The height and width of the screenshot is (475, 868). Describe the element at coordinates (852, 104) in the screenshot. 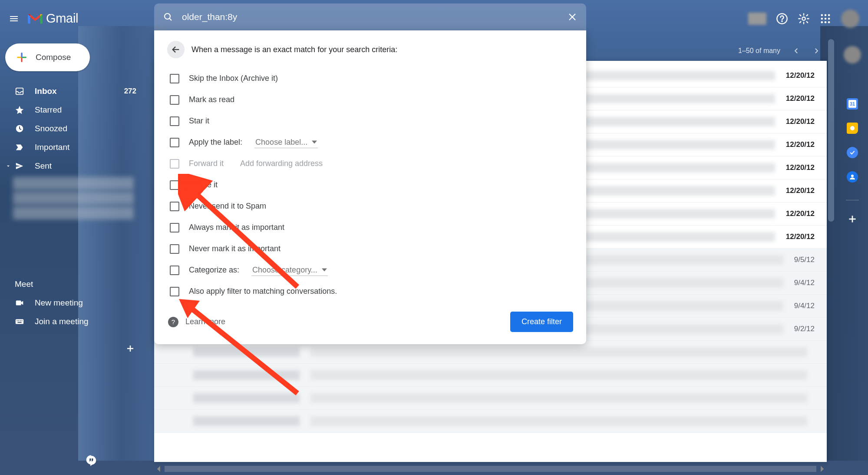

I see `calendar-icon: 31` at that location.